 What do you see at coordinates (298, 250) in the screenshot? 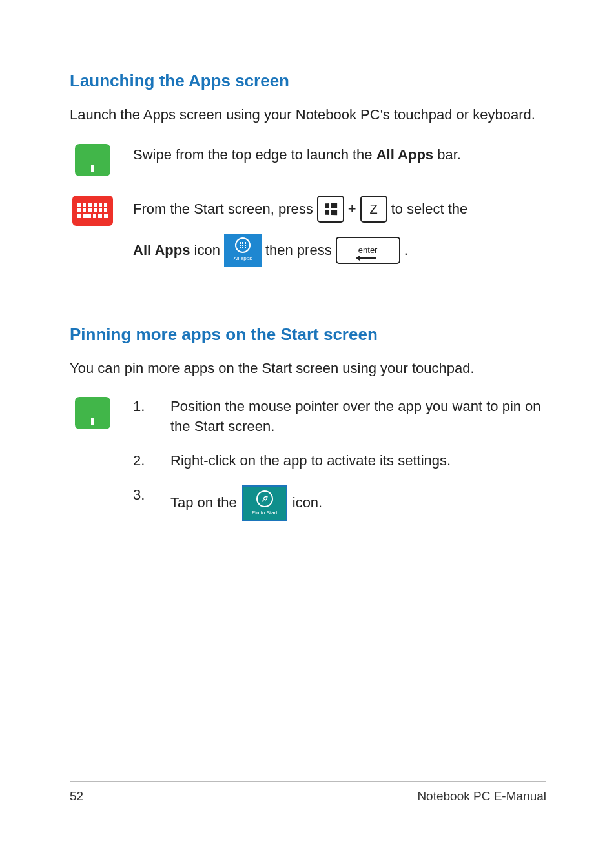
I see `kb-line2-then: then press` at bounding box center [298, 250].